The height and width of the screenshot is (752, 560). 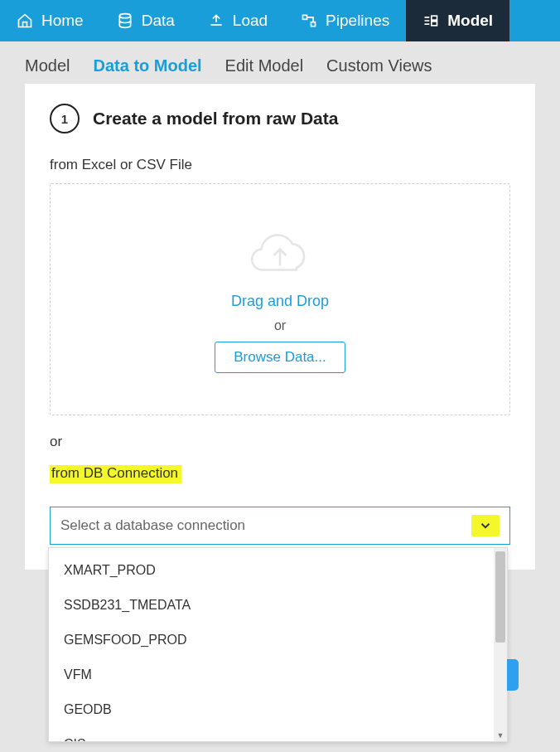 I want to click on nav-model: Model, so click(x=457, y=21).